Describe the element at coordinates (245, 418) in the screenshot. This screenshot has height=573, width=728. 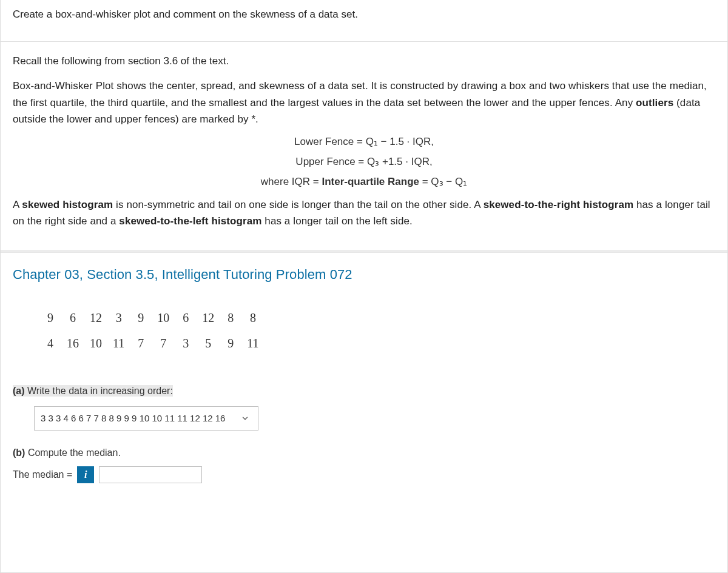
I see `chevron-down-icon` at that location.